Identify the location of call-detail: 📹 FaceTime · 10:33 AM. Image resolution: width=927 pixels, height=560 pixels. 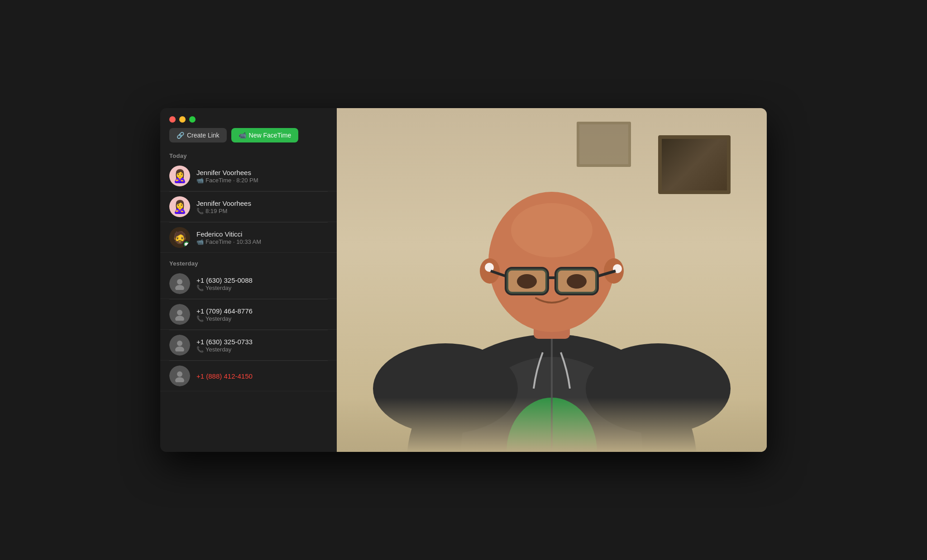
(262, 242).